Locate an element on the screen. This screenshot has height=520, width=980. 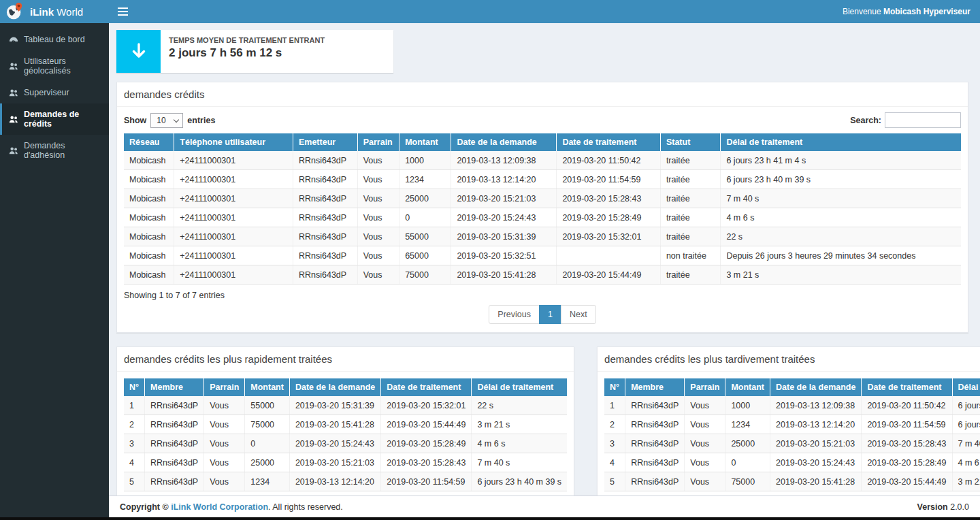
table-cell: 25000 is located at coordinates (267, 463).